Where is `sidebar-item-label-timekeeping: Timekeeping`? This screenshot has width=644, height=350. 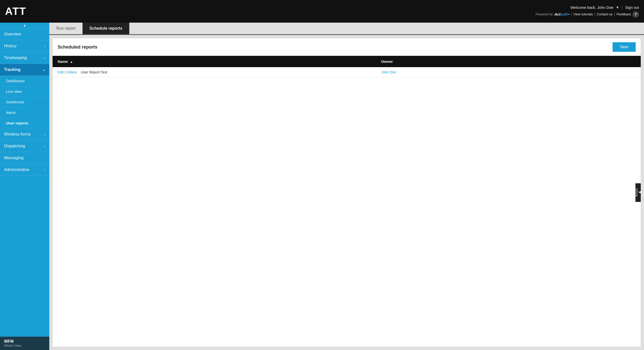 sidebar-item-label-timekeeping: Timekeeping is located at coordinates (16, 58).